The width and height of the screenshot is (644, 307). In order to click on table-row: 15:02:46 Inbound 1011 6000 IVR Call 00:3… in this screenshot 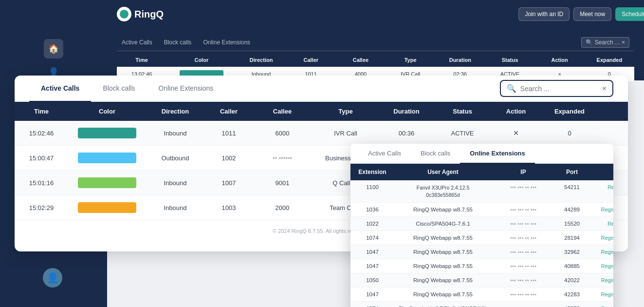, I will do `click(321, 134)`.